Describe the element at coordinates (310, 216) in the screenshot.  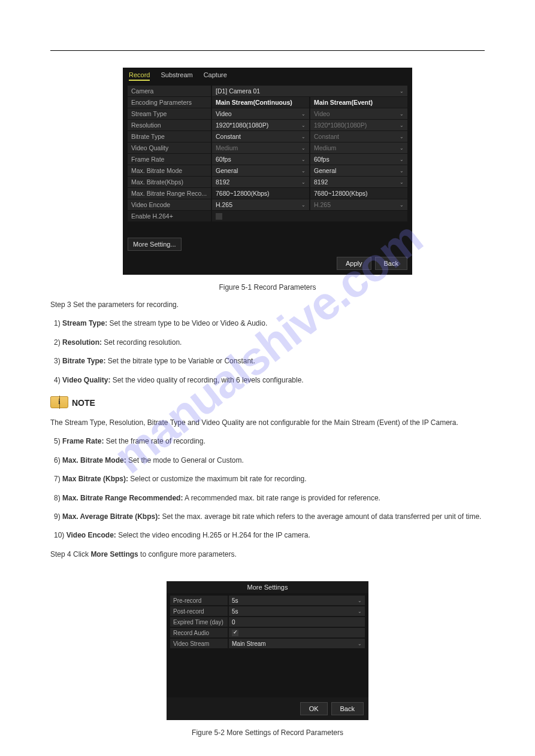
I see `checkbox-enableh264plus-cell` at that location.